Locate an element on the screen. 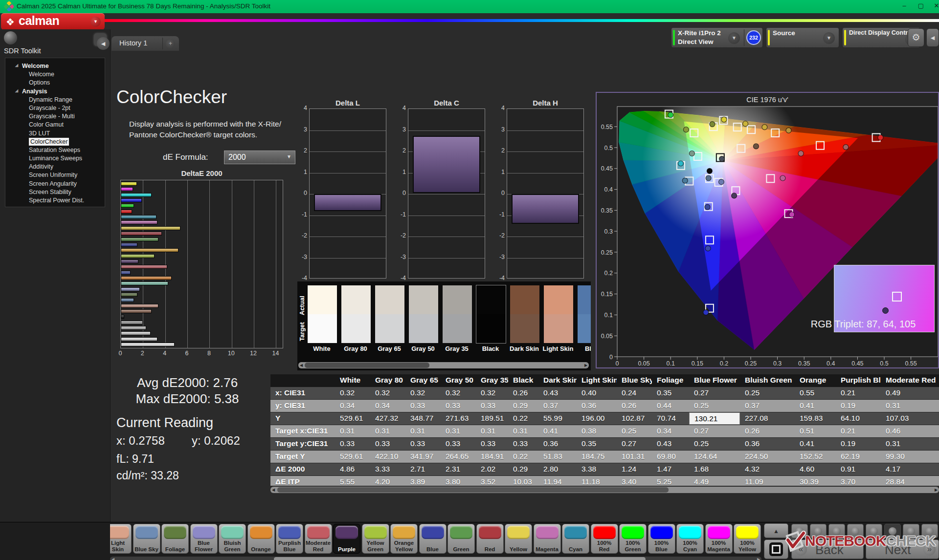 The image size is (939, 560). table-cell: 3.70 is located at coordinates (858, 481).